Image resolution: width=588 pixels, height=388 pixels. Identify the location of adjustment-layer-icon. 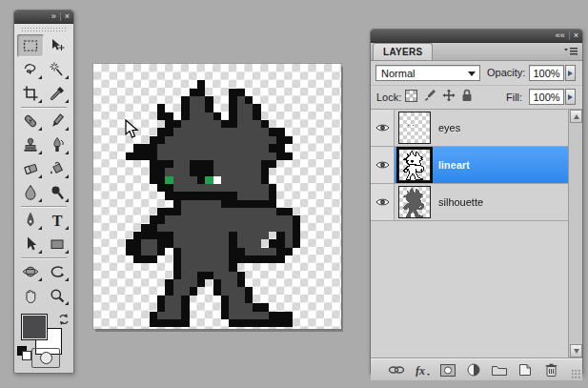
(474, 370).